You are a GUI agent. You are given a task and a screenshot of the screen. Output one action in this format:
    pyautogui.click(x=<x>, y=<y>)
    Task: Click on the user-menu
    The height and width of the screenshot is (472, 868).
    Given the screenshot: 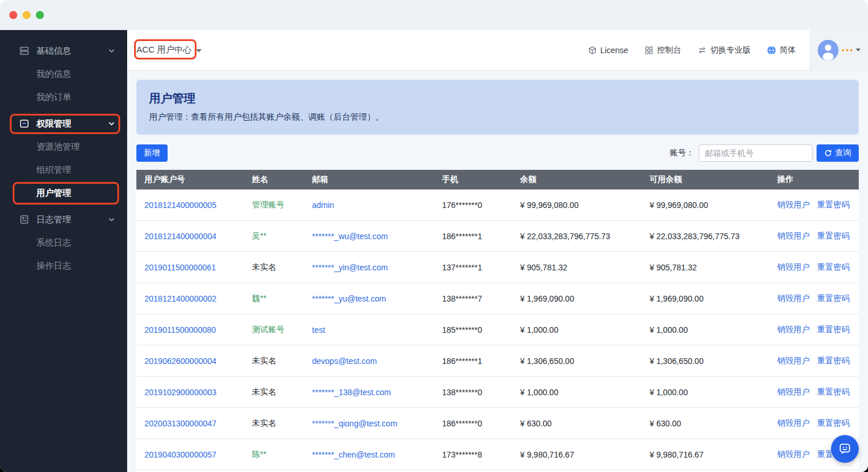 What is the action you would take?
    pyautogui.click(x=839, y=50)
    